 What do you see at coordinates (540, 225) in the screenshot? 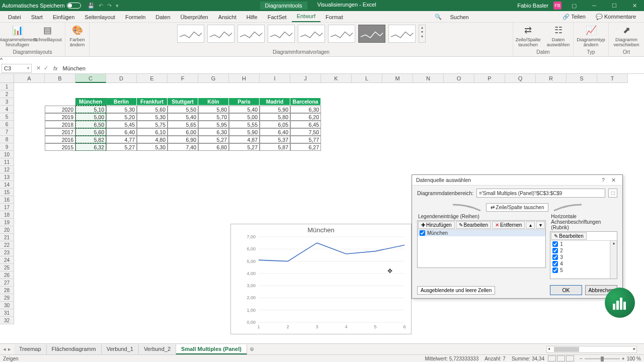
I see `legend-down-button: ▾` at bounding box center [540, 225].